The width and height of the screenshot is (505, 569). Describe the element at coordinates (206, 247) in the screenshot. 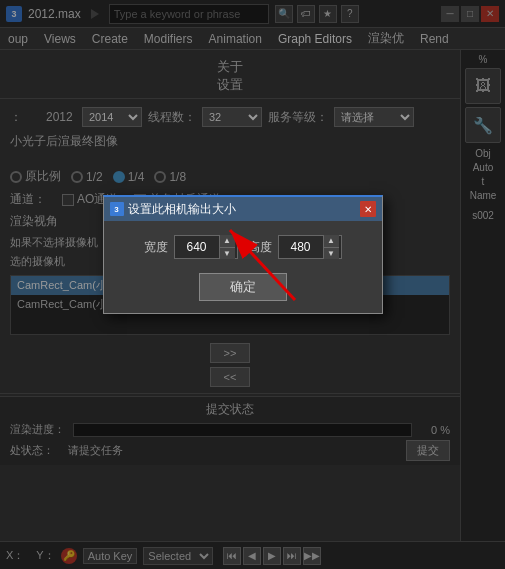

I see `width-spinbox: 640 ▲ ▼` at that location.